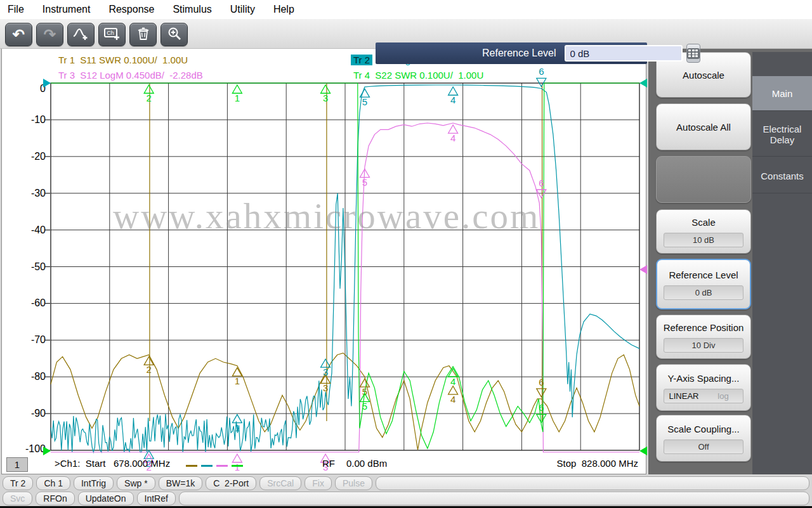 The image size is (812, 508). I want to click on menu-item-stimulus: Stimulus, so click(192, 10).